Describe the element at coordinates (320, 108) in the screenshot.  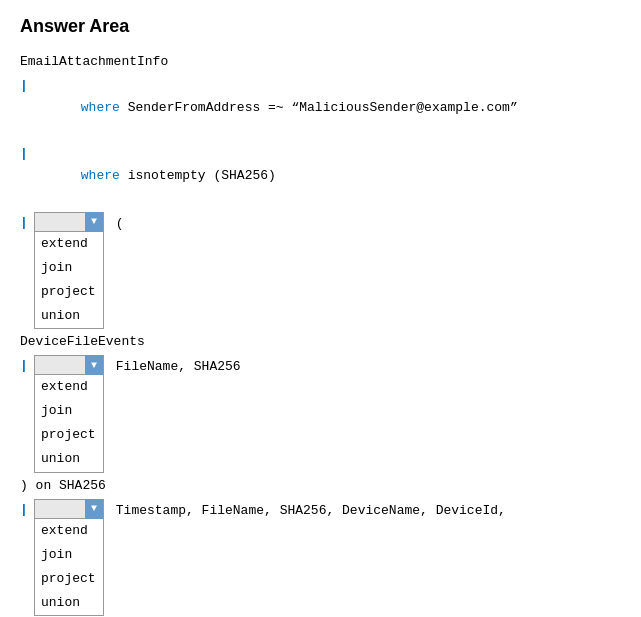
I see `line-where-sender: | where SenderFromAddress =~ “MaliciousS…` at that location.